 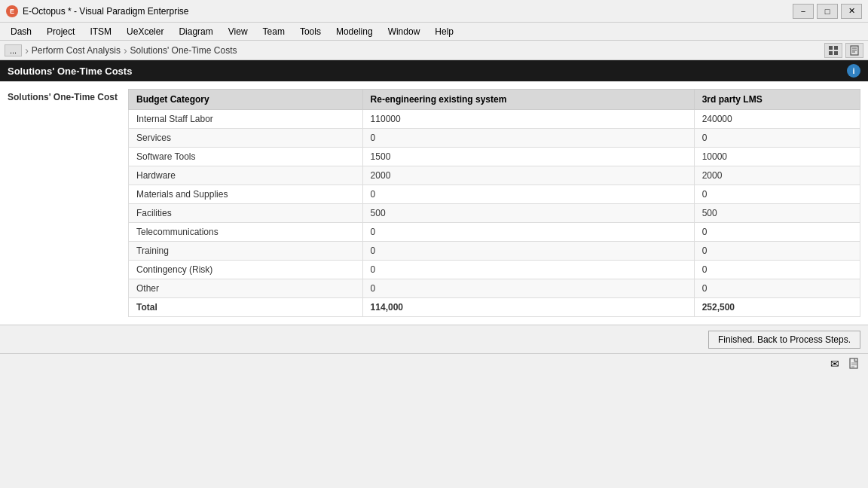 I want to click on col2-value-cell: 10000, so click(x=777, y=157).